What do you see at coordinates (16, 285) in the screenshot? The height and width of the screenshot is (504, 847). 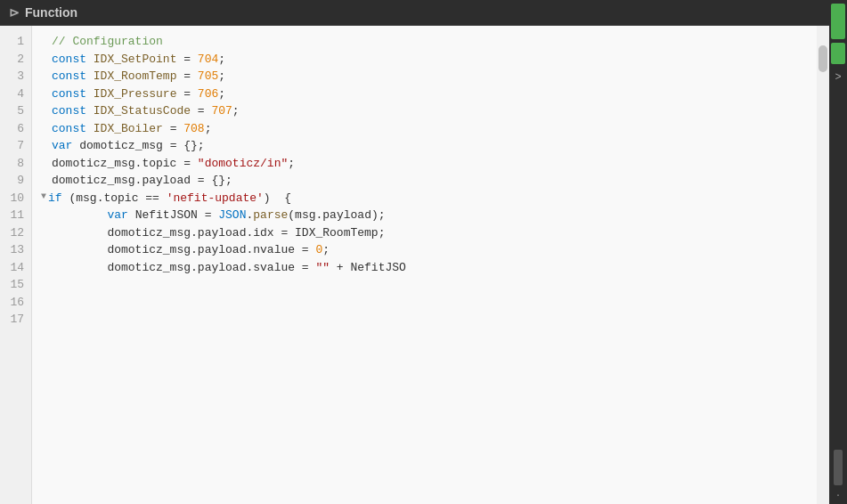 I see `line-number: 15` at bounding box center [16, 285].